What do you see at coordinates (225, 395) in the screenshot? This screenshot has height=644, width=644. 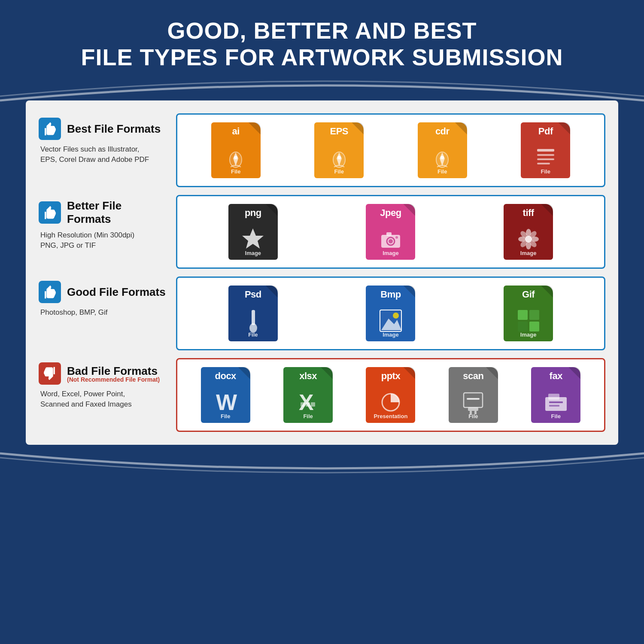 I see `file-icon-docx: docx W File` at bounding box center [225, 395].